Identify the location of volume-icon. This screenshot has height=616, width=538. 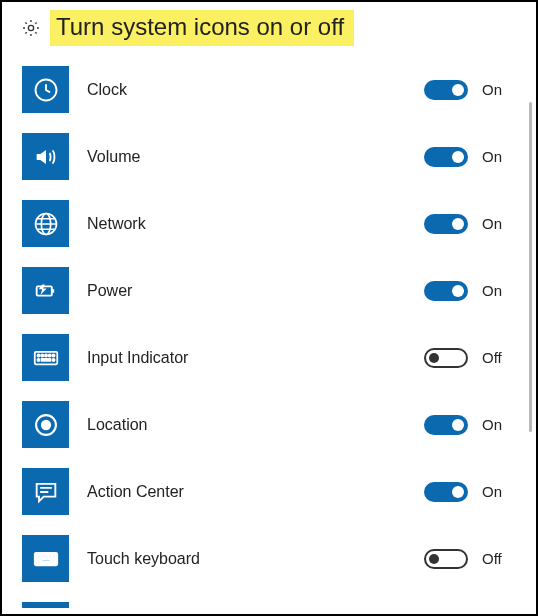
(46, 156).